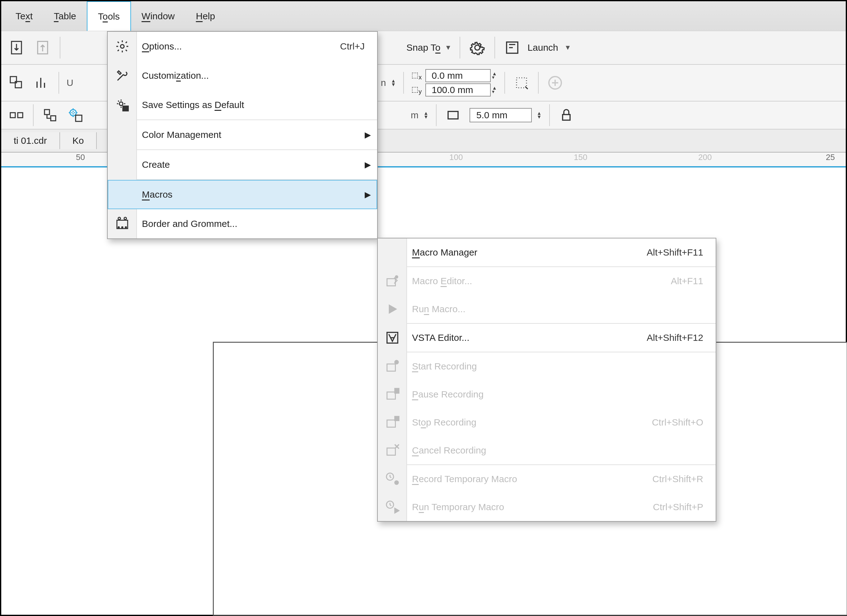 The width and height of the screenshot is (847, 616). What do you see at coordinates (206, 16) in the screenshot?
I see `menu-help: Help` at bounding box center [206, 16].